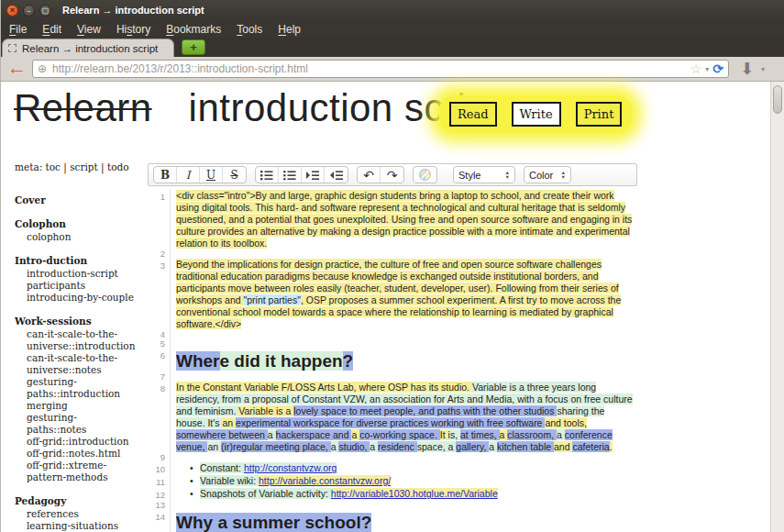 This screenshot has width=784, height=532. I want to click on browser-tab: Relearn → introduction script, so click(88, 48).